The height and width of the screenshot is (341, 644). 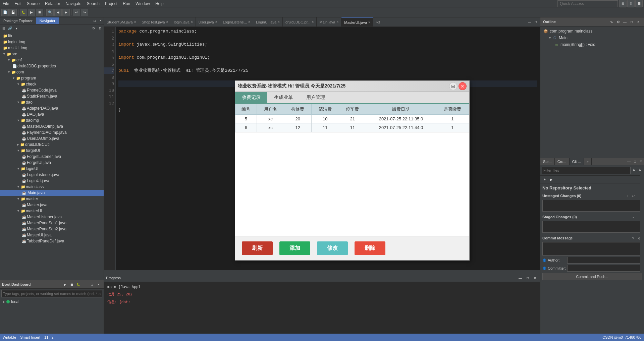 What do you see at coordinates (85, 284) in the screenshot?
I see `boot-minimize: —` at bounding box center [85, 284].